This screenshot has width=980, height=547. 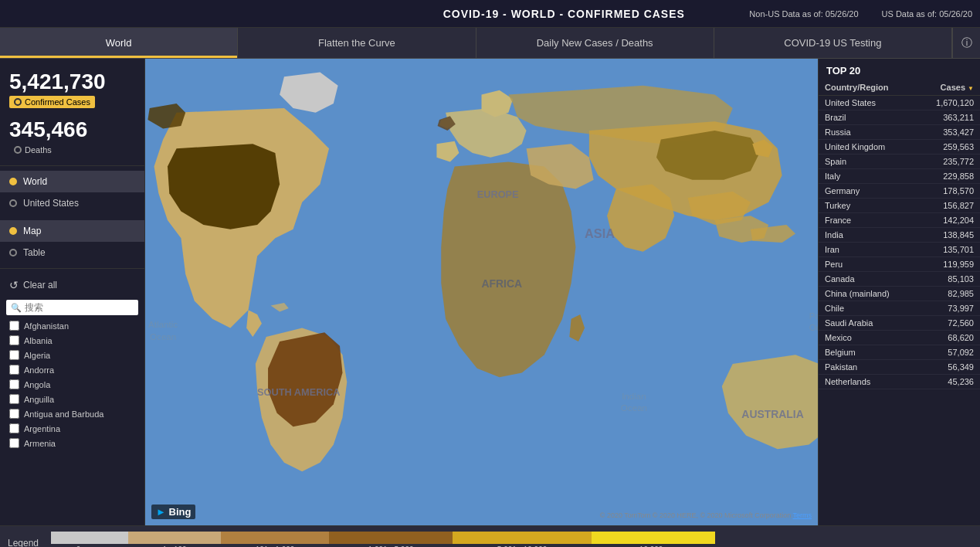 What do you see at coordinates (868, 221) in the screenshot?
I see `country-name: France` at bounding box center [868, 221].